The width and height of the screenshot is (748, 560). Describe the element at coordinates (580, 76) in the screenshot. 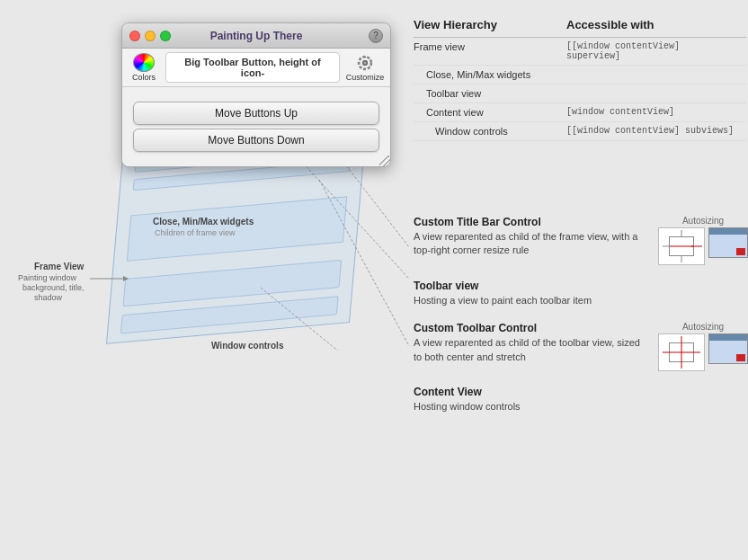

I see `table-row: Close, Min/Max widgets` at that location.